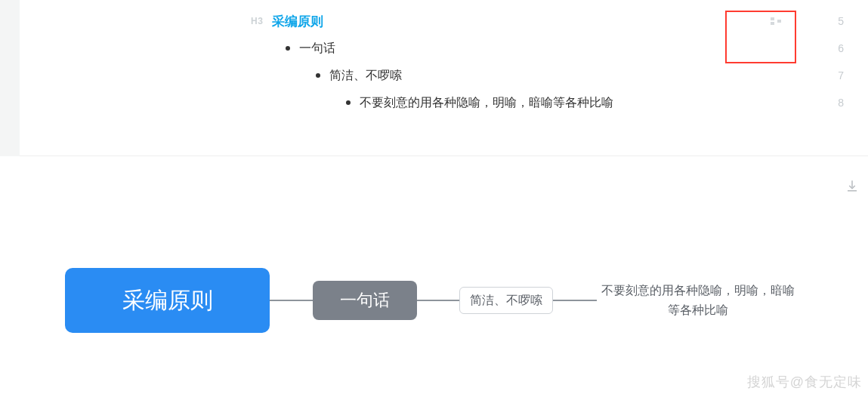  What do you see at coordinates (257, 21) in the screenshot?
I see `heading-tag: H3` at bounding box center [257, 21].